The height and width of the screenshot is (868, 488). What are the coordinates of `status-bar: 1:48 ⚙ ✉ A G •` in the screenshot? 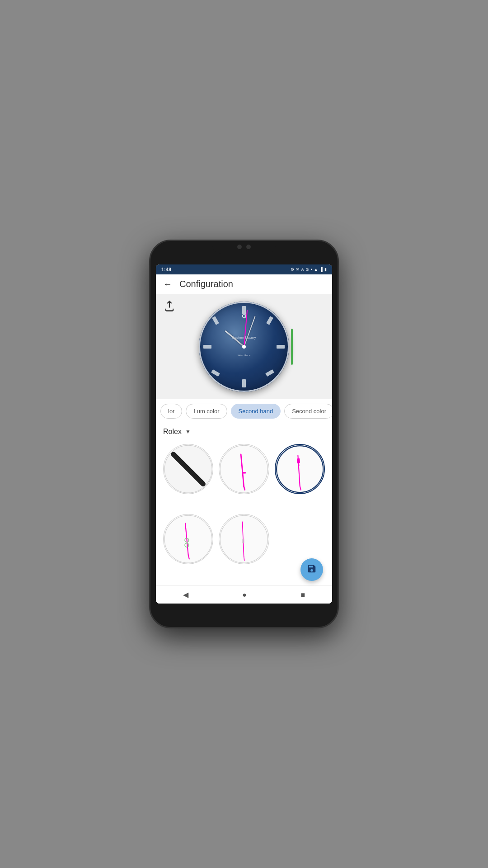 It's located at (244, 269).